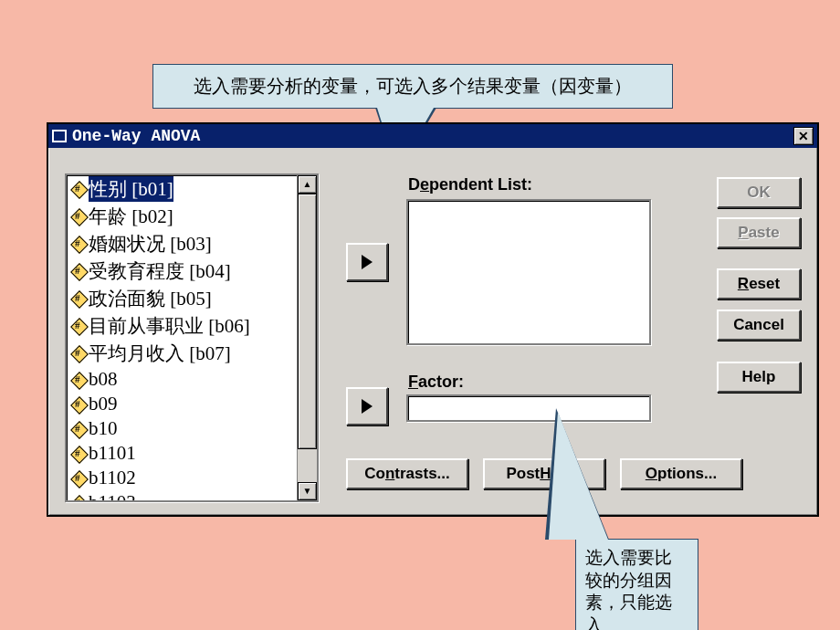 Image resolution: width=840 pixels, height=630 pixels. Describe the element at coordinates (182, 189) in the screenshot. I see `variable-item: 性别 [b01]` at that location.